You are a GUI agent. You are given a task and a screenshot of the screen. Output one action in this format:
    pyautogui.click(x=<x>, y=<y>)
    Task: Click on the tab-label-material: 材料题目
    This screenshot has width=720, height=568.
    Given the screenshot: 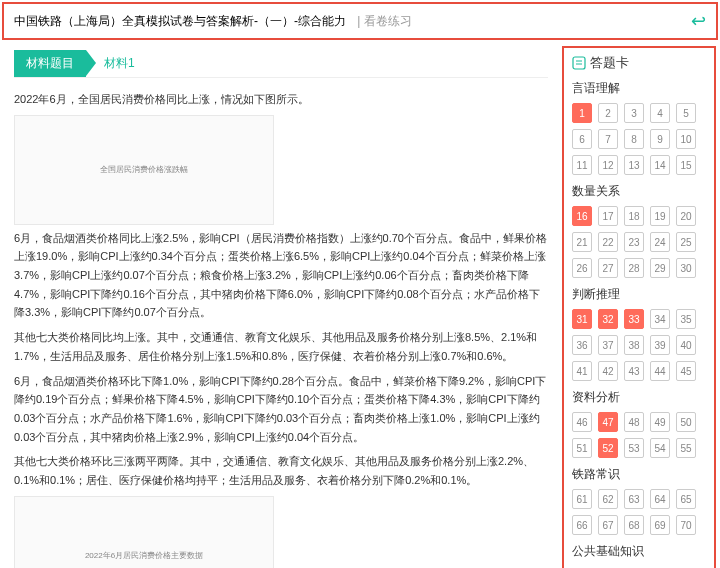 What is the action you would take?
    pyautogui.click(x=50, y=64)
    